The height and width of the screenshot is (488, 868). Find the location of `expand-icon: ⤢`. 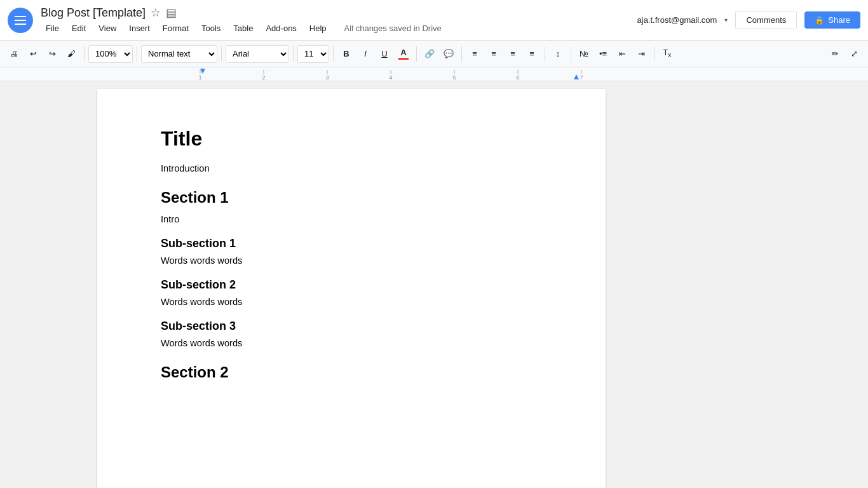

expand-icon: ⤢ is located at coordinates (854, 53).